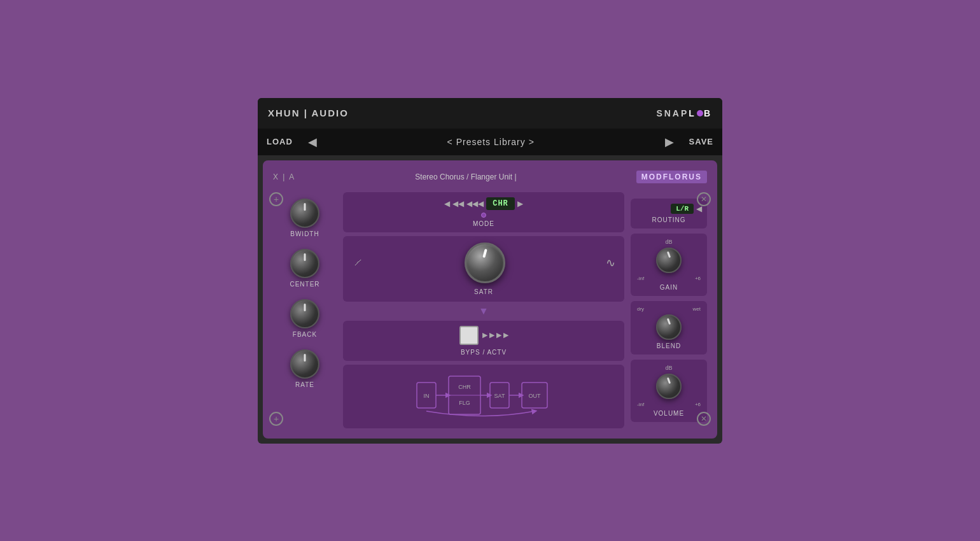  Describe the element at coordinates (308, 113) in the screenshot. I see `logo: XHUN | AUDIO` at that location.